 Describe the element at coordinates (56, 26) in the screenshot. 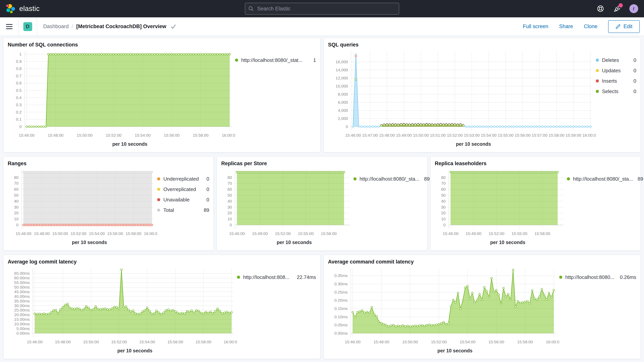

I see `breadcrumb-dashboard: Dashboard` at that location.